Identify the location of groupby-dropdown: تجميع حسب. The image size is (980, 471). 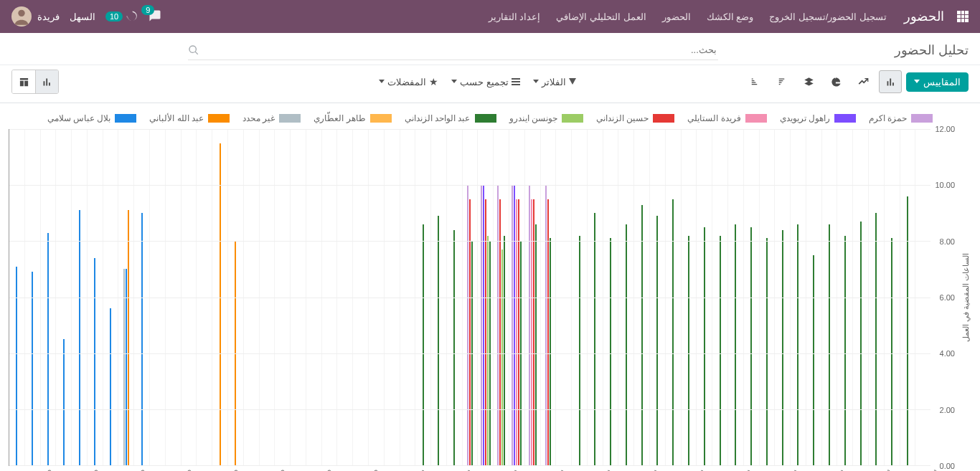
(486, 82).